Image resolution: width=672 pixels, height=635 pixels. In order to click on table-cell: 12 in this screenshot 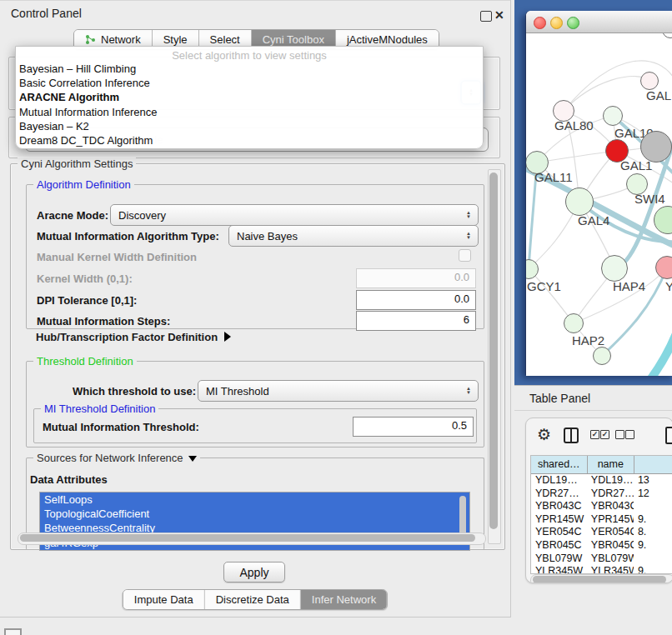, I will do `click(653, 494)`.